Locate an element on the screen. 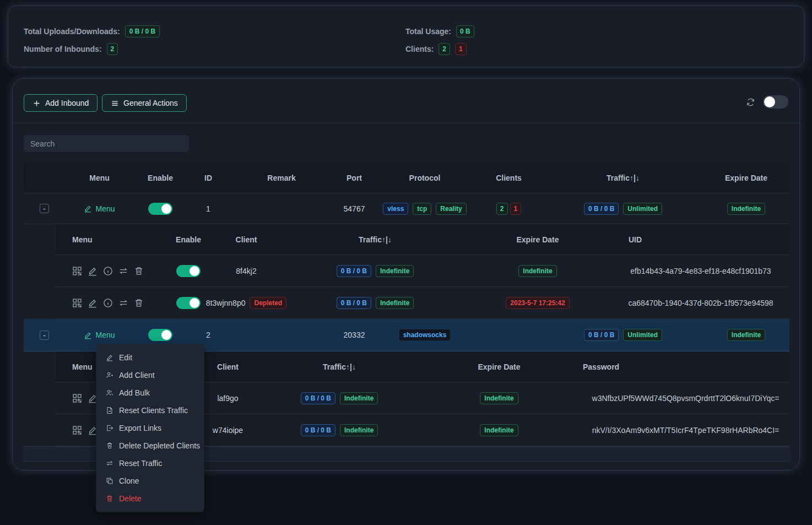 The width and height of the screenshot is (812, 525). traffic-limit-badge: Unlimited is located at coordinates (642, 209).